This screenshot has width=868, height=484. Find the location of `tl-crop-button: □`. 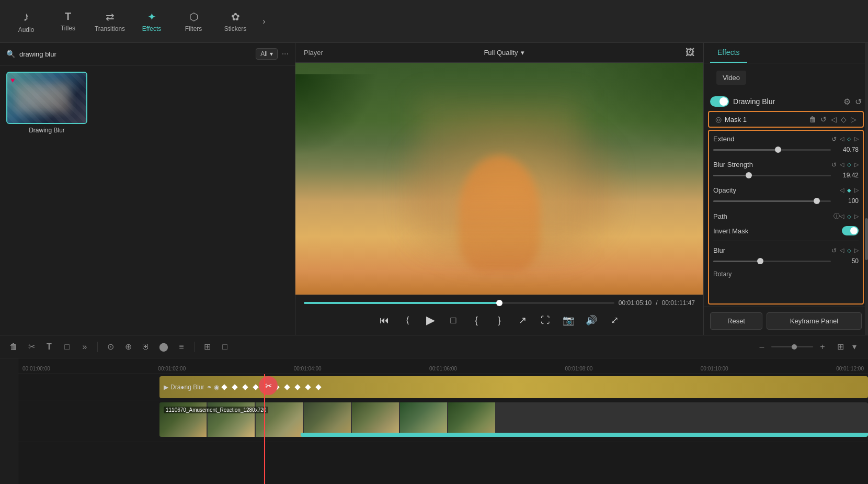

tl-crop-button: □ is located at coordinates (67, 347).